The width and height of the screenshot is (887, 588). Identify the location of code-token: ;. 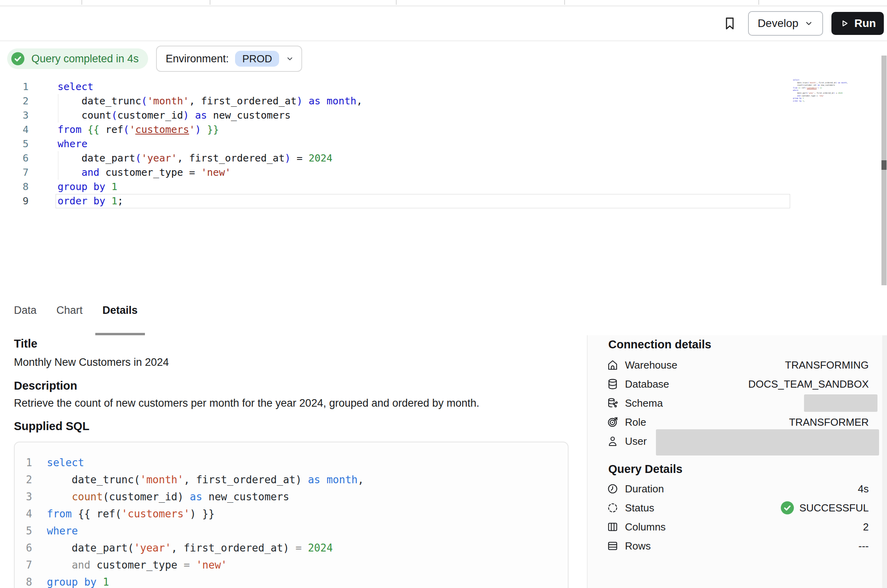
(804, 101).